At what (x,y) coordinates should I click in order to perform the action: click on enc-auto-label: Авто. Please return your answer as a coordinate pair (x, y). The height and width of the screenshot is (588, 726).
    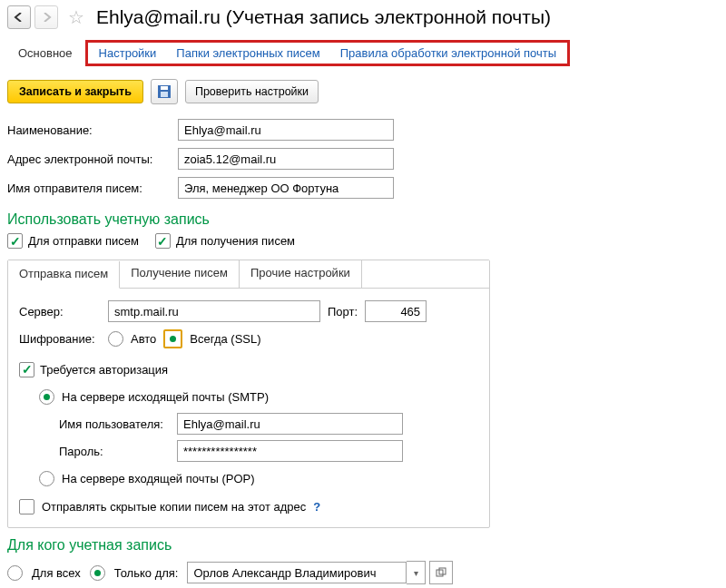
    Looking at the image, I should click on (143, 339).